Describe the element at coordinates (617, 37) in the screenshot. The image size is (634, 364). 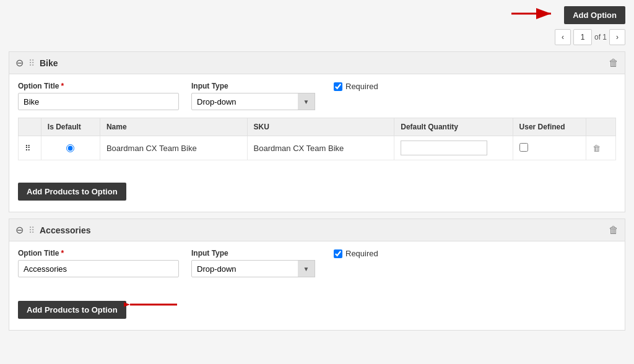
I see `pagination-next-button: ›` at that location.